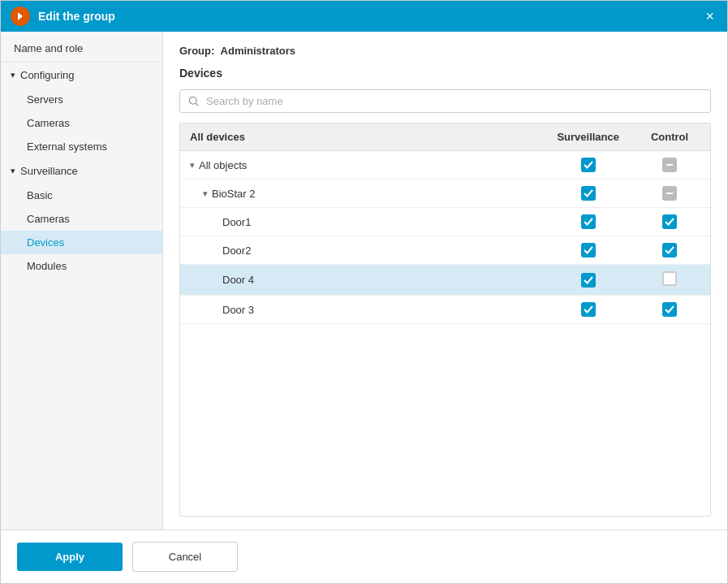  I want to click on sidebar-item-basic: Basic, so click(81, 195).